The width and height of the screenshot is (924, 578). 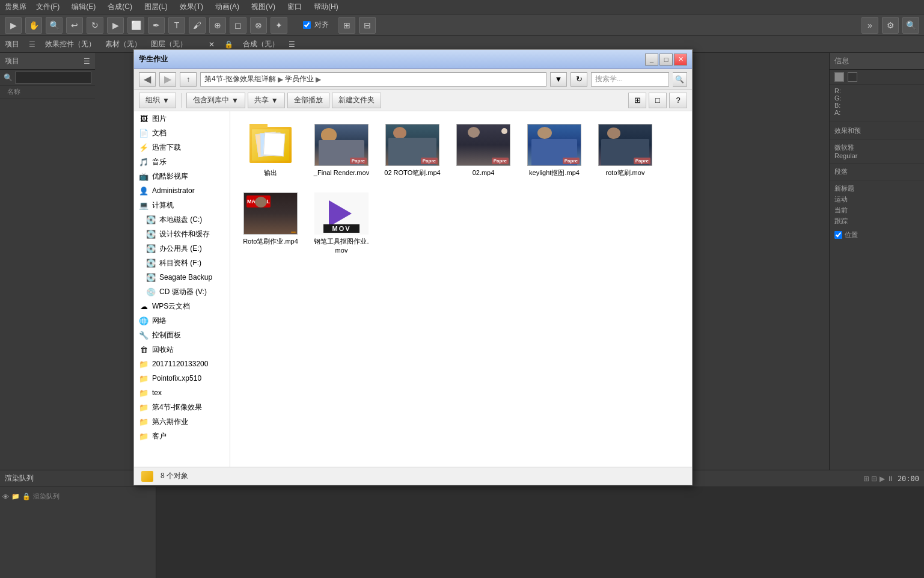 I want to click on align-checkbox, so click(x=307, y=25).